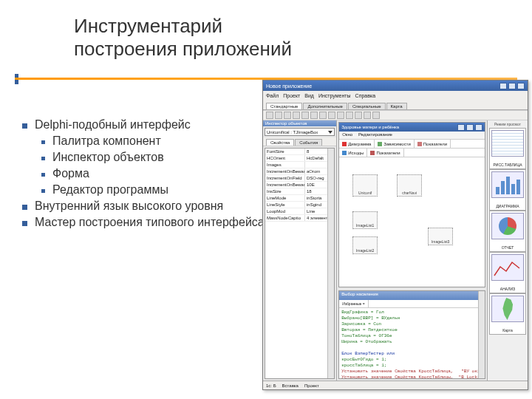 Image resolution: width=532 pixels, height=399 pixels. Describe the element at coordinates (508, 149) in the screenshot. I see `preview-card: РИСС.ТАБЛИЦА` at that location.